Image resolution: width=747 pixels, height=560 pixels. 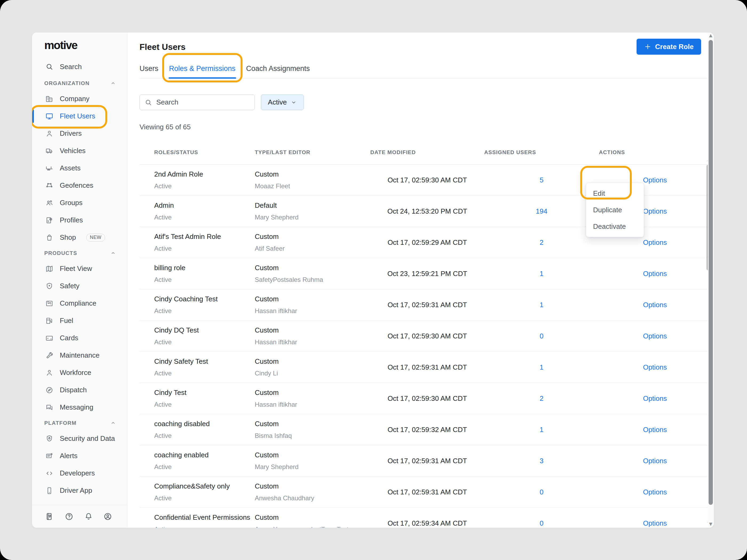 What do you see at coordinates (80, 220) in the screenshot?
I see `sidebar-item-profiles: Profiles` at bounding box center [80, 220].